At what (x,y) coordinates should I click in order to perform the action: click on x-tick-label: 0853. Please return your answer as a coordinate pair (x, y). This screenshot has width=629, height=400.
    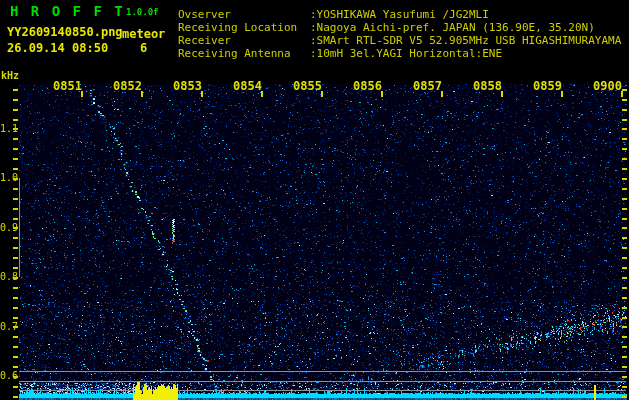
    Looking at the image, I should click on (188, 86).